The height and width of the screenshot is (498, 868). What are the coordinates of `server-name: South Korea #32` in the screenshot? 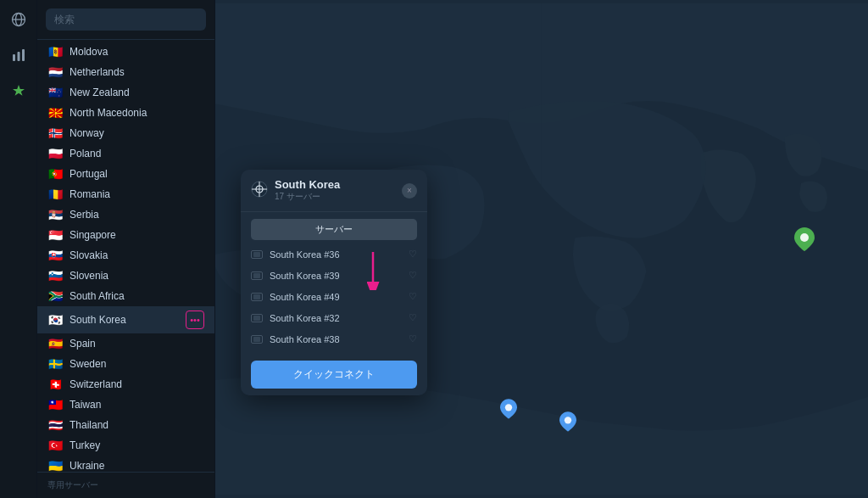 It's located at (336, 318).